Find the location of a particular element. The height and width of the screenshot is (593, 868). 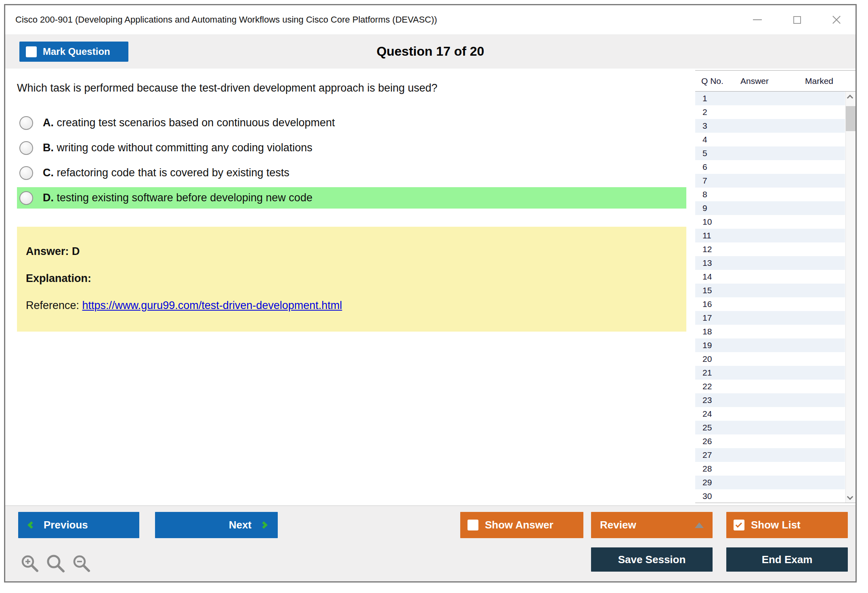

question-list-row: 6 is located at coordinates (770, 167).